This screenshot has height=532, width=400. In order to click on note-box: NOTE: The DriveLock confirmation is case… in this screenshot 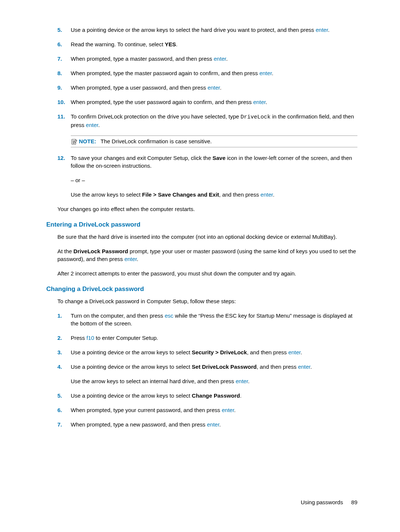, I will do `click(214, 141)`.